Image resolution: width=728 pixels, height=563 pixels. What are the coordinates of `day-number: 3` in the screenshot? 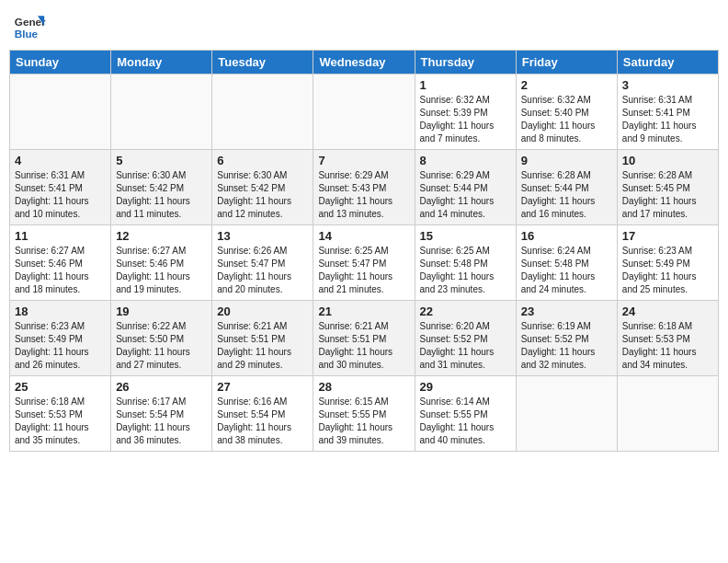 It's located at (667, 85).